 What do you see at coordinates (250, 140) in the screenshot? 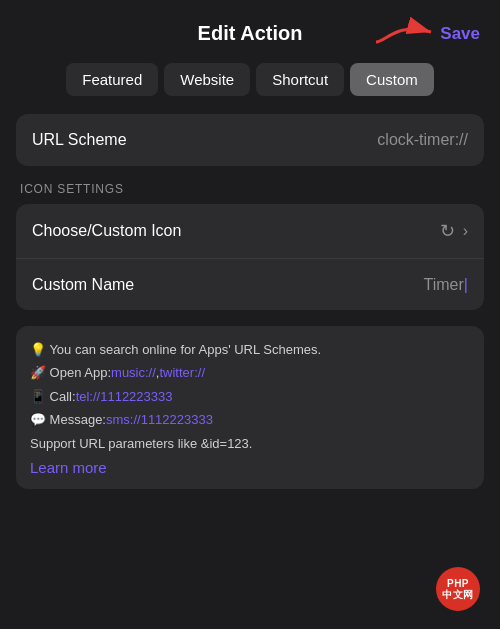
I see `url-scheme-section: URL Scheme clock-timer://` at bounding box center [250, 140].